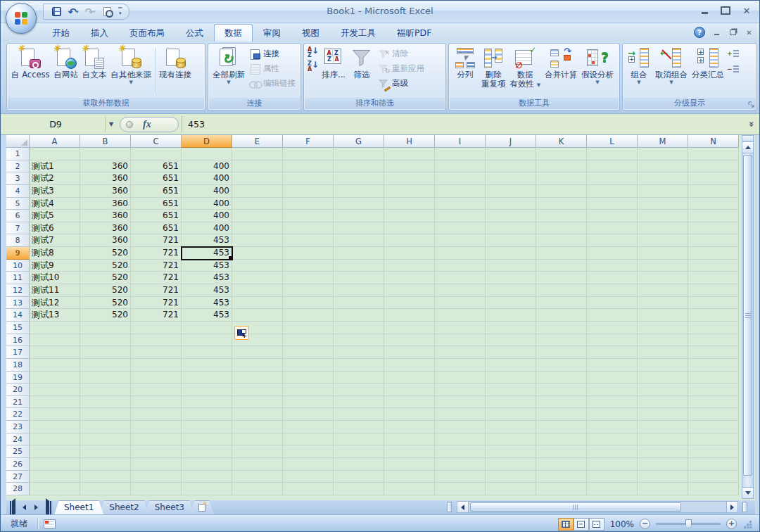 Image resolution: width=760 pixels, height=532 pixels. Describe the element at coordinates (194, 32) in the screenshot. I see `tab-formulas: 公式` at that location.